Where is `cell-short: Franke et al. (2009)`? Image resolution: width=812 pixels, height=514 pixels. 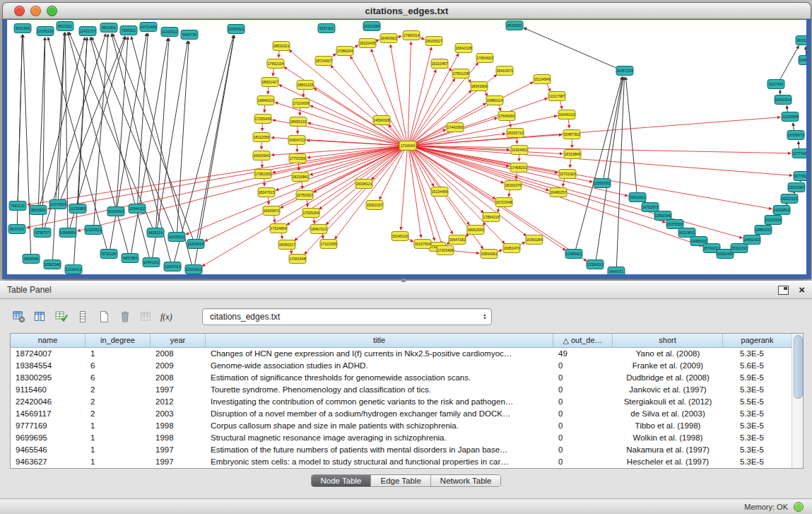
cell-short: Franke et al. (2009) is located at coordinates (668, 366).